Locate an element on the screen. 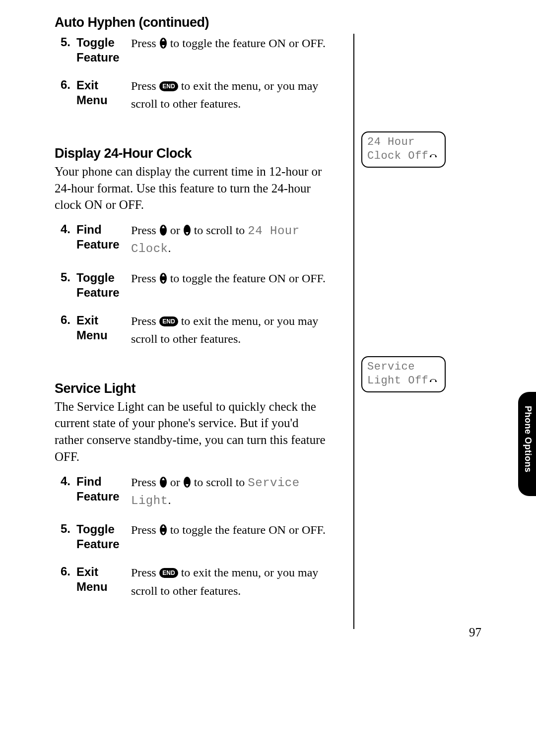 This screenshot has width=536, height=756. section-intro: Your phone can display the current time … is located at coordinates (193, 189).